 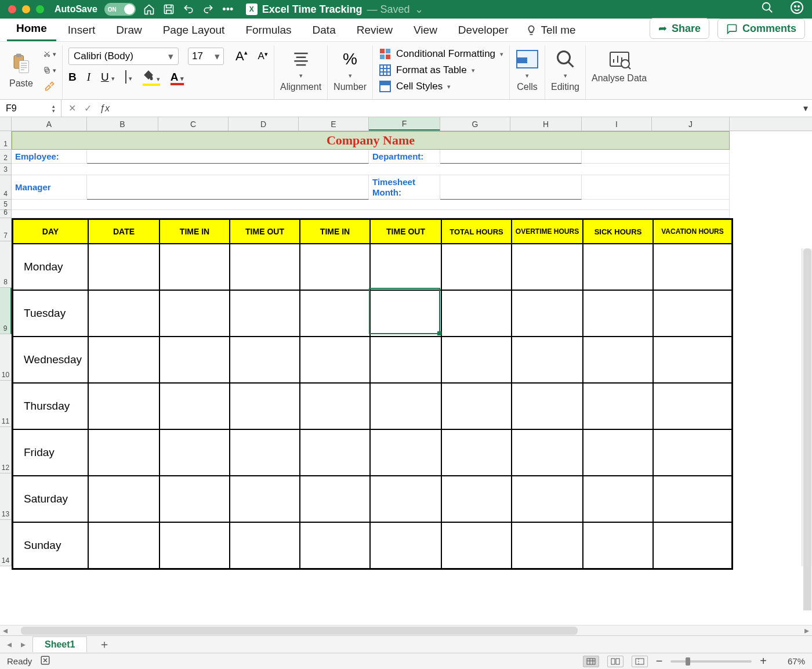 I want to click on row-header-13: 13, so click(x=6, y=497).